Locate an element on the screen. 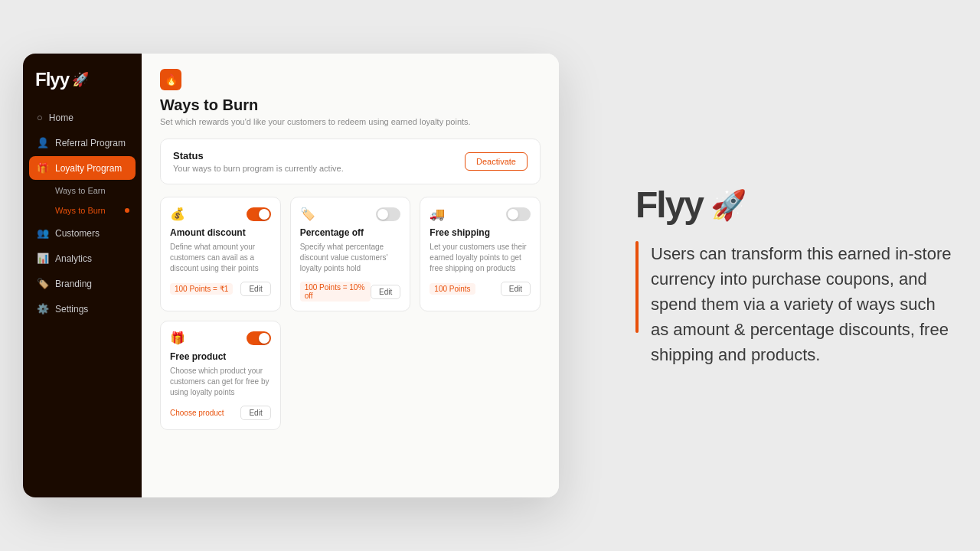  status-title: Status is located at coordinates (259, 156).